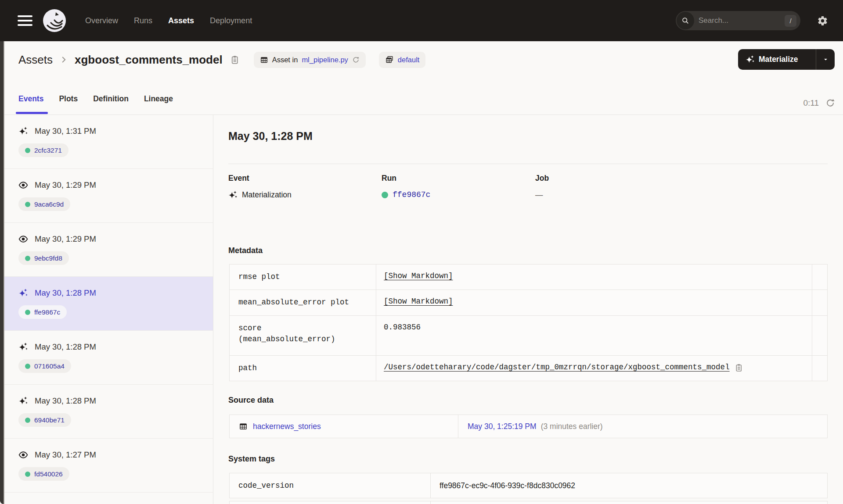 The image size is (843, 504). What do you see at coordinates (303, 336) in the screenshot?
I see `metadata-key: score (mean_absolute_error)` at bounding box center [303, 336].